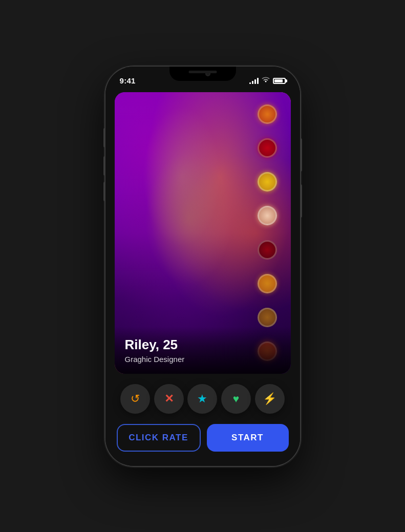  Describe the element at coordinates (169, 399) in the screenshot. I see `dislike-icon: ✕` at that location.